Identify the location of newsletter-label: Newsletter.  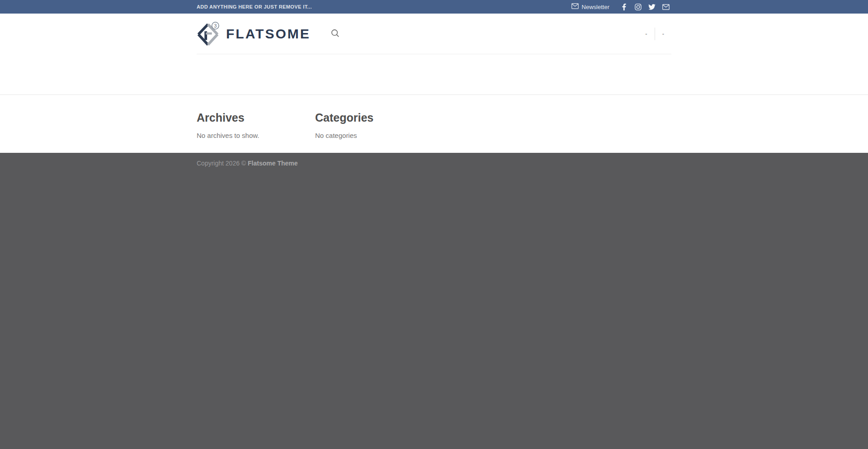
(596, 7).